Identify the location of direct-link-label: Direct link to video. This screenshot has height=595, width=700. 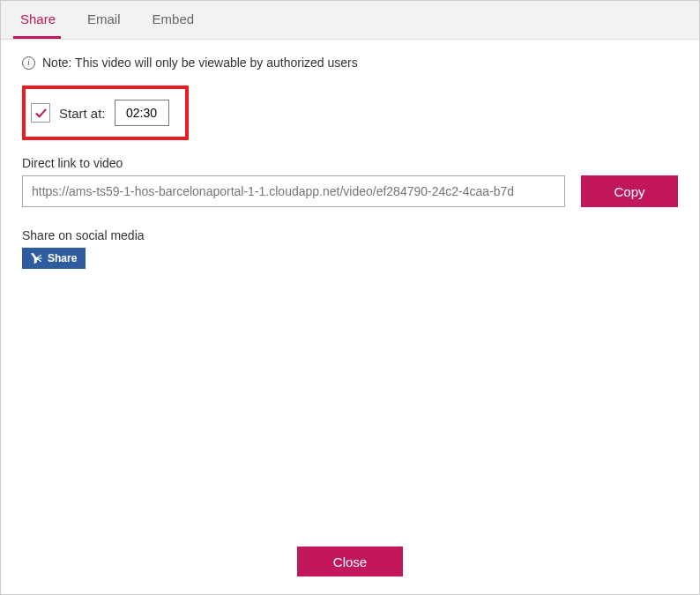
(350, 163).